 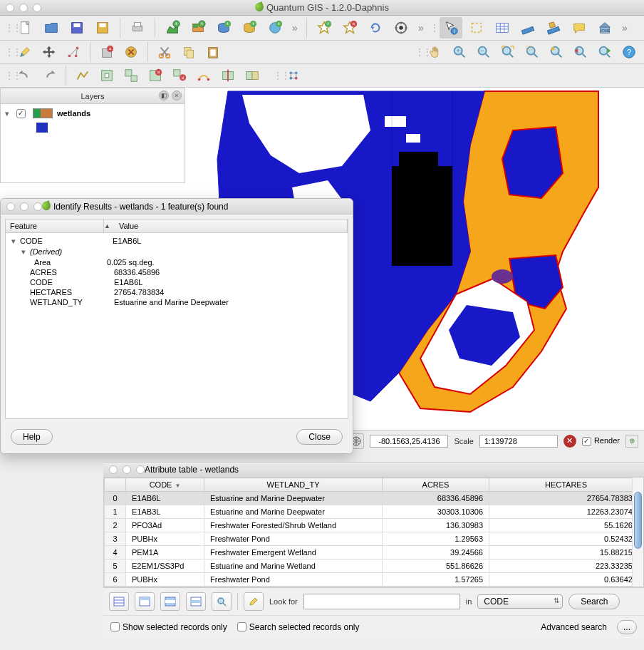 What do you see at coordinates (115, 553) in the screenshot?
I see `row-index: 4` at bounding box center [115, 553].